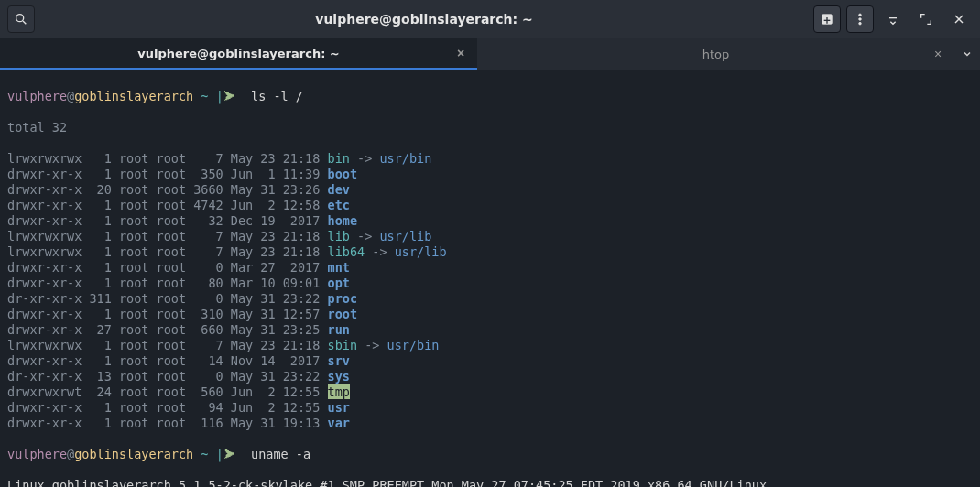 This screenshot has width=980, height=487. Describe the element at coordinates (168, 330) in the screenshot. I see `listing-meta: drwxr-xr-x 27 root root 660 May 31 23:25` at that location.